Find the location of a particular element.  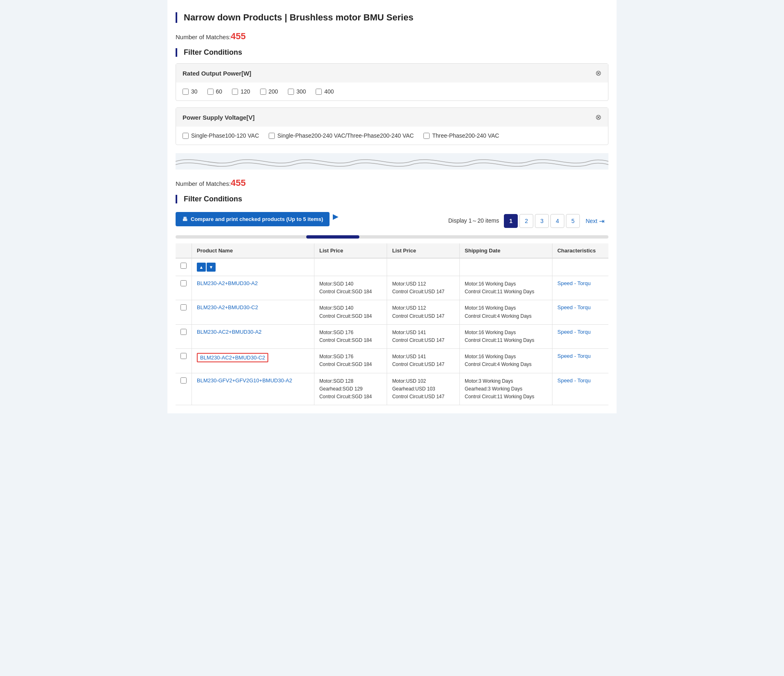

pagination-bar: Display 1～20 items 1 2 3 4 5 Next ⇥ is located at coordinates (528, 221).